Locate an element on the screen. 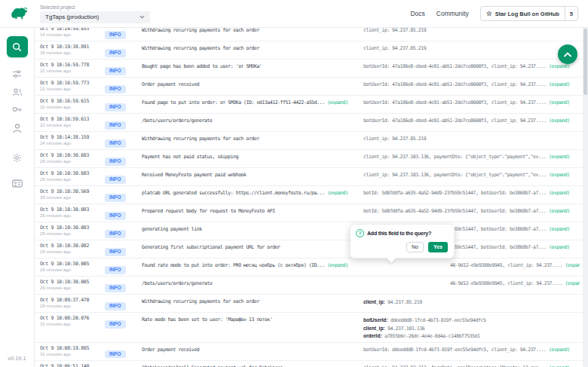 Image resolution: width=588 pixels, height=367 pixels. log-message: [RobokassaApiImpl] Generated payment url… is located at coordinates (253, 365).